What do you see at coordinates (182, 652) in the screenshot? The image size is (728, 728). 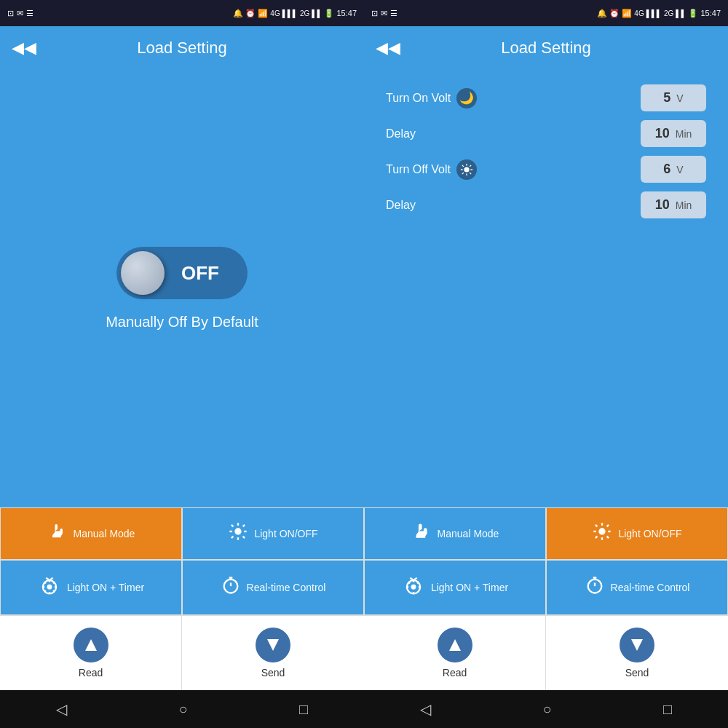 I see `action-buttons-left: Read Send` at bounding box center [182, 652].